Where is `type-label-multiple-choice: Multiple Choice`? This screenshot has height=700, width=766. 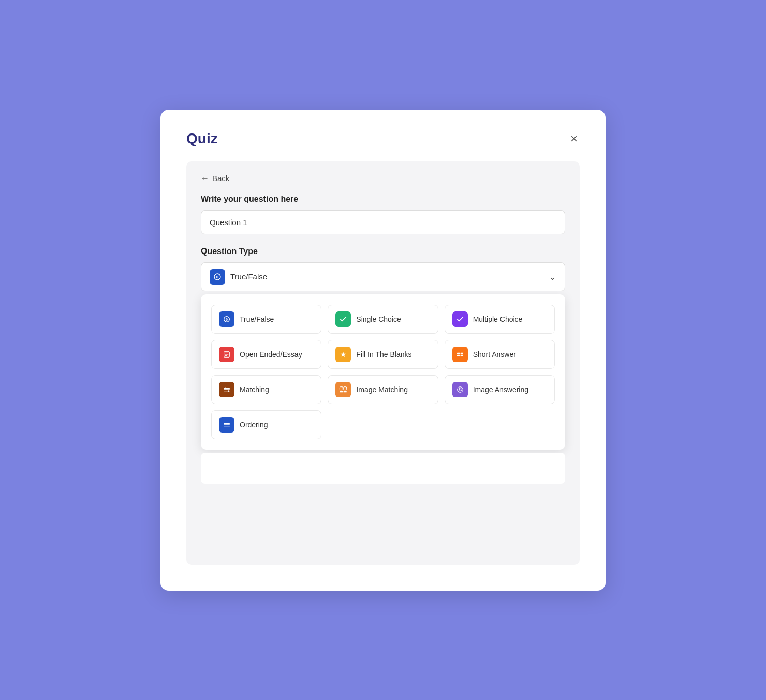 type-label-multiple-choice: Multiple Choice is located at coordinates (498, 319).